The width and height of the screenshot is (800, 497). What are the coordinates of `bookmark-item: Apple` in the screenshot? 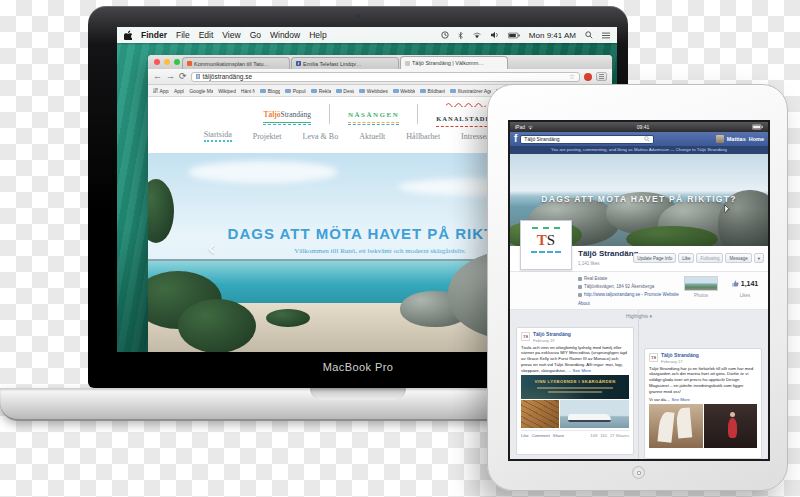 It's located at (179, 91).